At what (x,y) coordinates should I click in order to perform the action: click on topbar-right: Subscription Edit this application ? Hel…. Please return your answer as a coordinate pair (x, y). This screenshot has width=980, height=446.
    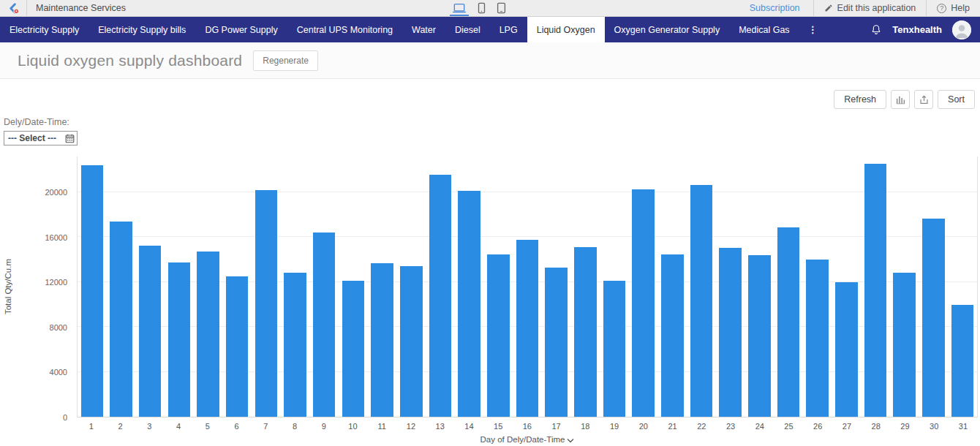
    Looking at the image, I should click on (859, 9).